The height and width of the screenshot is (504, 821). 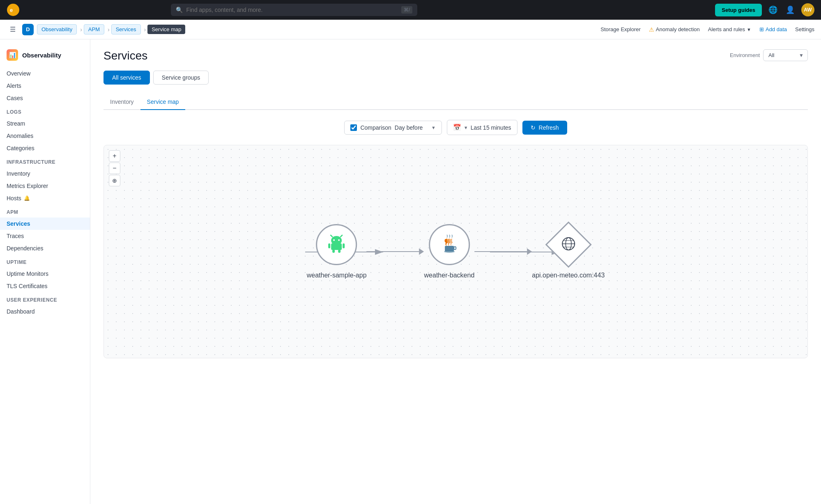 I want to click on comparison-checkbox, so click(x=354, y=128).